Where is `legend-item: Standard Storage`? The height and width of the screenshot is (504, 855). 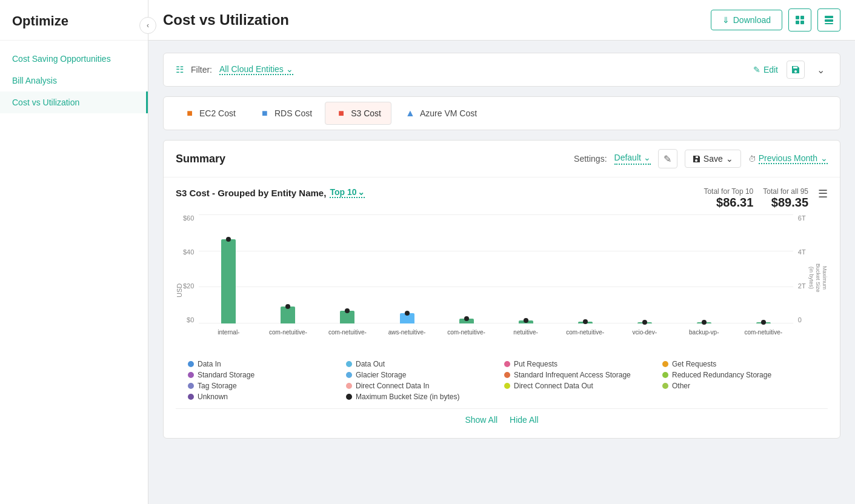 legend-item: Standard Storage is located at coordinates (264, 375).